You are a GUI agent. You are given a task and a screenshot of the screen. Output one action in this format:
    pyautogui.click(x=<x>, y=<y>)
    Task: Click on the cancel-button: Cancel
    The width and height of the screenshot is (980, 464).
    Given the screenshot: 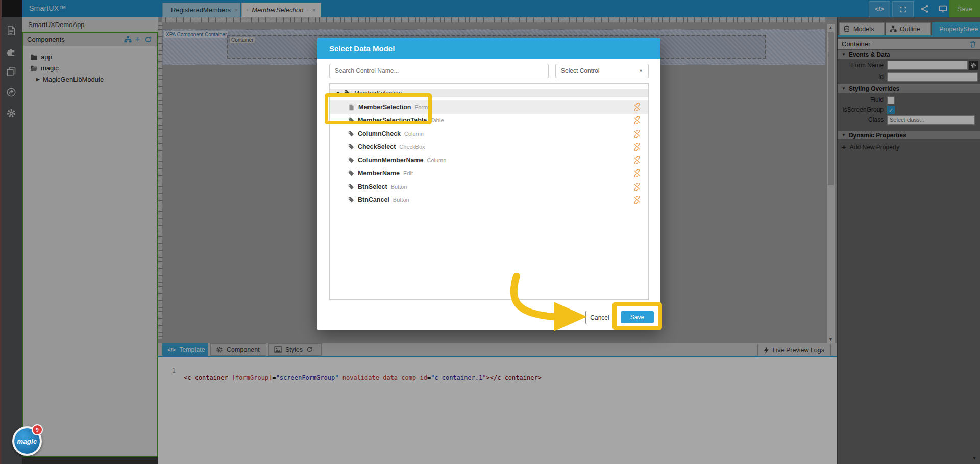 What is the action you would take?
    pyautogui.click(x=600, y=317)
    